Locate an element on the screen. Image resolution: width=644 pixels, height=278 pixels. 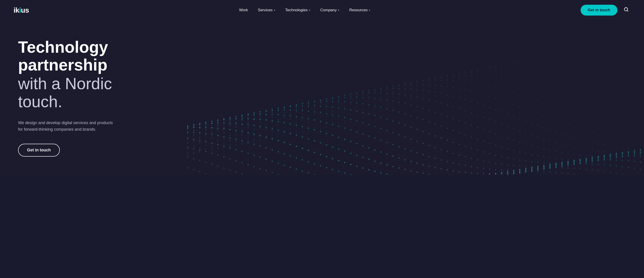
nav-resources-label: Resources is located at coordinates (358, 10).